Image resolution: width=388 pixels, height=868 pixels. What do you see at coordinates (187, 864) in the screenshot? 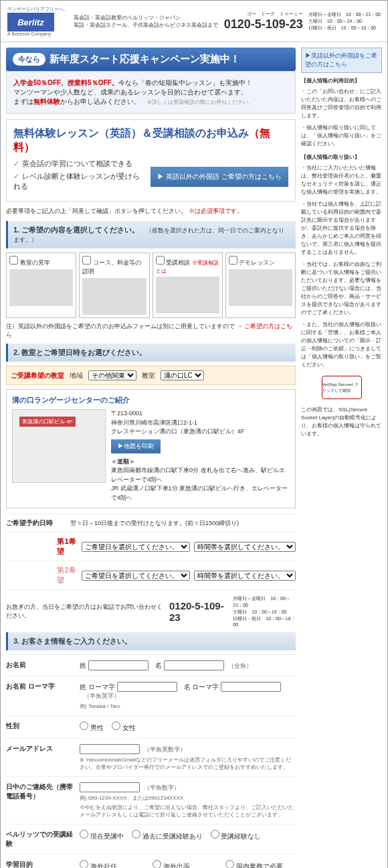
I see `purpose-radios: 海外赴任 海外出張 国内業務で必要 趣味 海外旅行 就職・転職のため 昇進・昇格…` at bounding box center [187, 864].